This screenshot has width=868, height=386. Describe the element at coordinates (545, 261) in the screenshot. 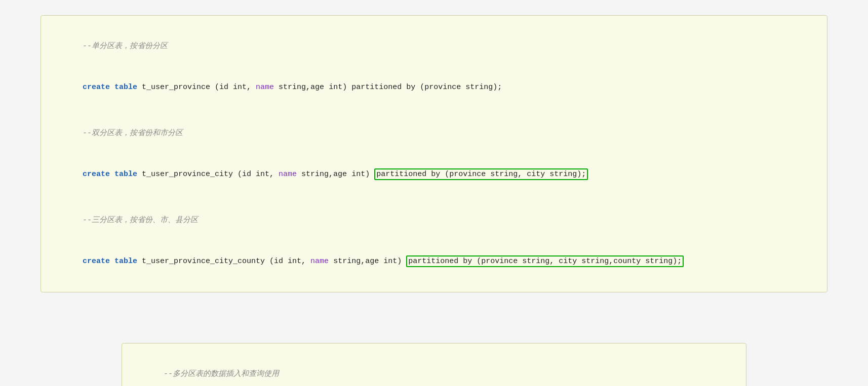

I see `highlight-partitioned-3: partitioned by (province string, city st…` at that location.